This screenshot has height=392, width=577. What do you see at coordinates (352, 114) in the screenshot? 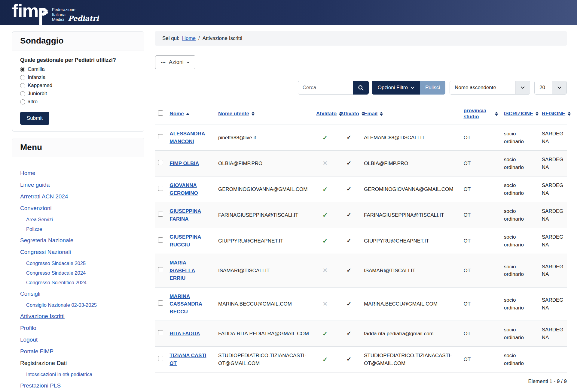
I see `column-sort-attivato: Attivato` at bounding box center [352, 114].